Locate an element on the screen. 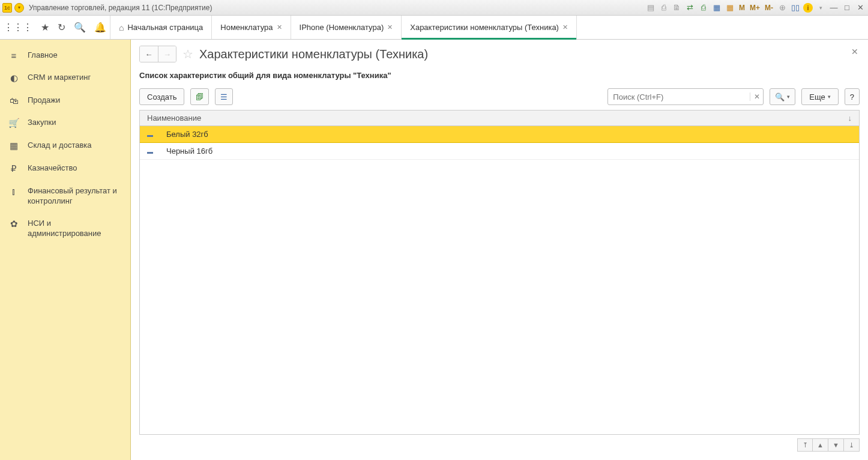 The image size is (868, 460). minimize-button: — is located at coordinates (834, 8).